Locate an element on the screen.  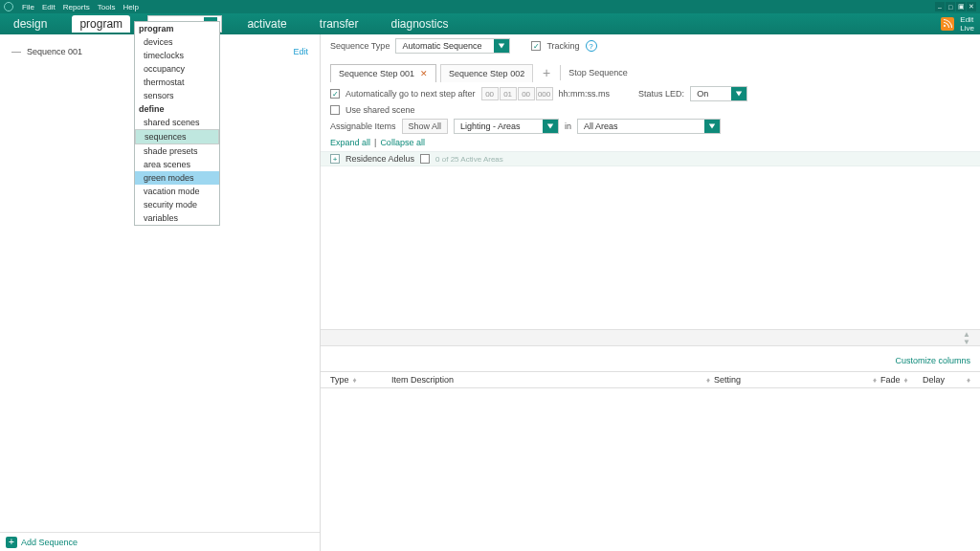
menu-edit: Edit is located at coordinates (49, 8).